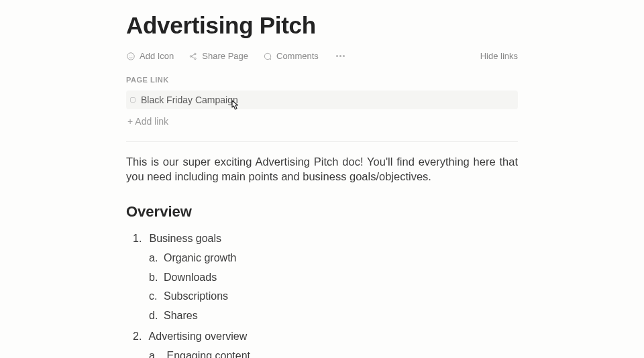  What do you see at coordinates (219, 56) in the screenshot?
I see `share-page-button: Share Page` at bounding box center [219, 56].